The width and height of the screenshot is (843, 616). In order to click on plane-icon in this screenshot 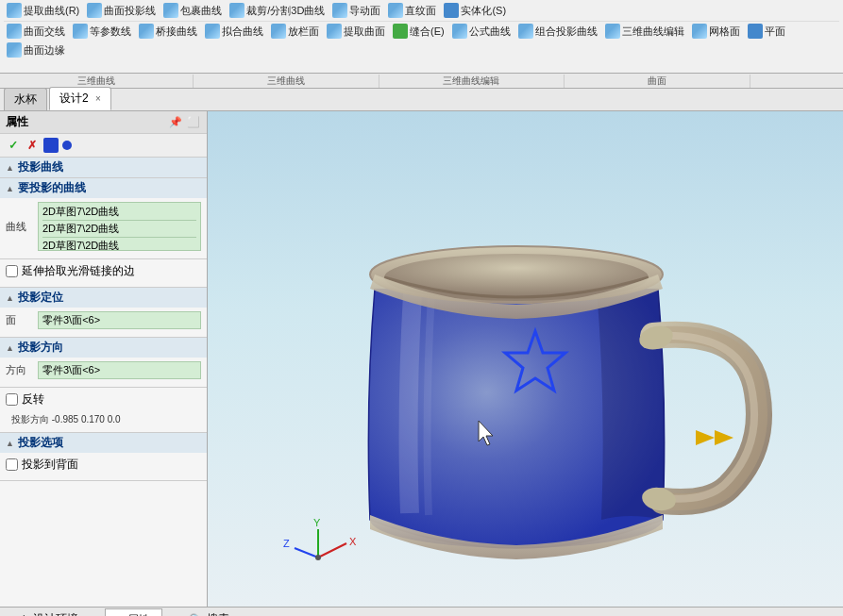, I will do `click(755, 31)`.